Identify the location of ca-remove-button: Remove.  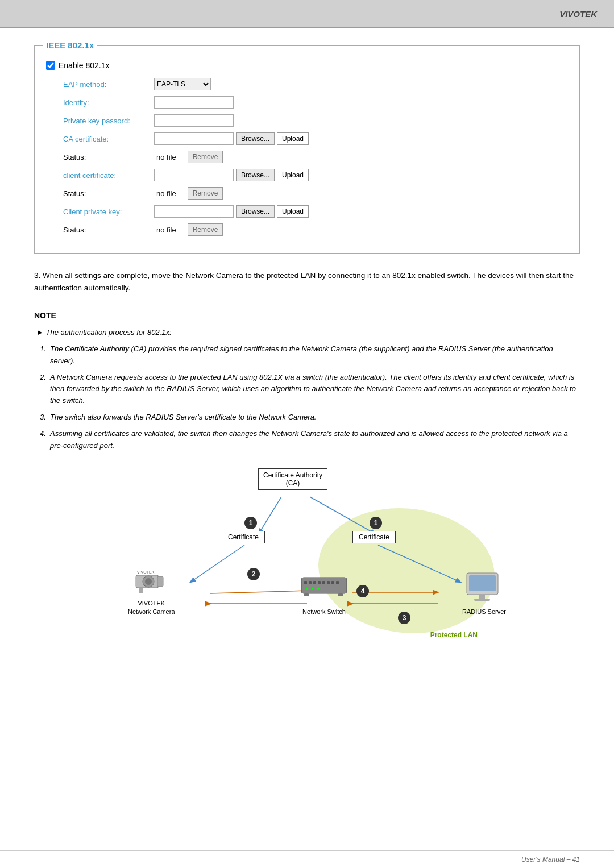
(206, 157).